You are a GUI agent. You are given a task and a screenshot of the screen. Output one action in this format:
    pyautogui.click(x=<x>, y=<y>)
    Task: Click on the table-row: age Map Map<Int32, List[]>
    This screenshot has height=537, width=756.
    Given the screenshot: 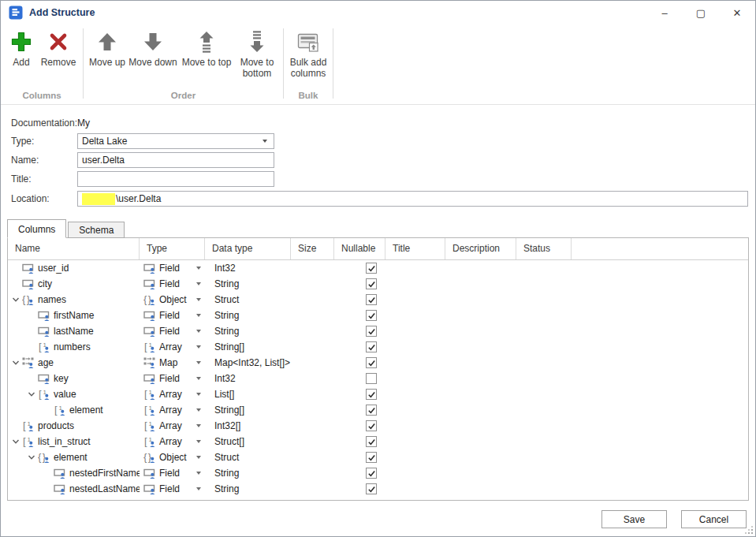 What is the action you would take?
    pyautogui.click(x=378, y=363)
    